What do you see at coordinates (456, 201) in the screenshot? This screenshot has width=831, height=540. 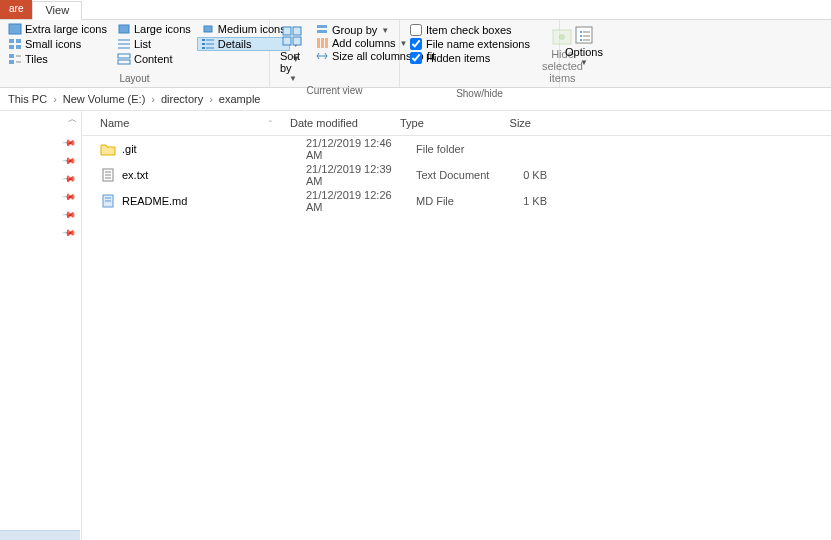 I see `file-type: MD File` at bounding box center [456, 201].